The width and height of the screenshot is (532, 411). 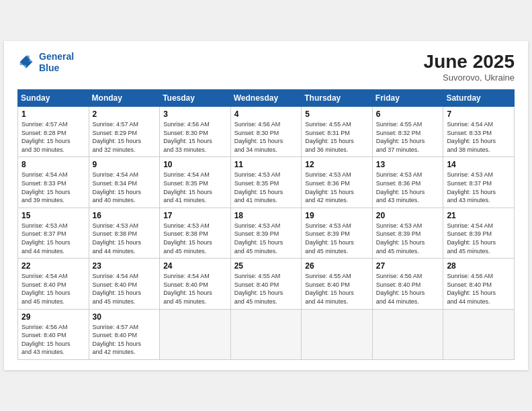 I want to click on calendar-cell: 25Sunrise: 4:55 AMSunset: 8:40 PMDayligh…, so click(x=266, y=283).